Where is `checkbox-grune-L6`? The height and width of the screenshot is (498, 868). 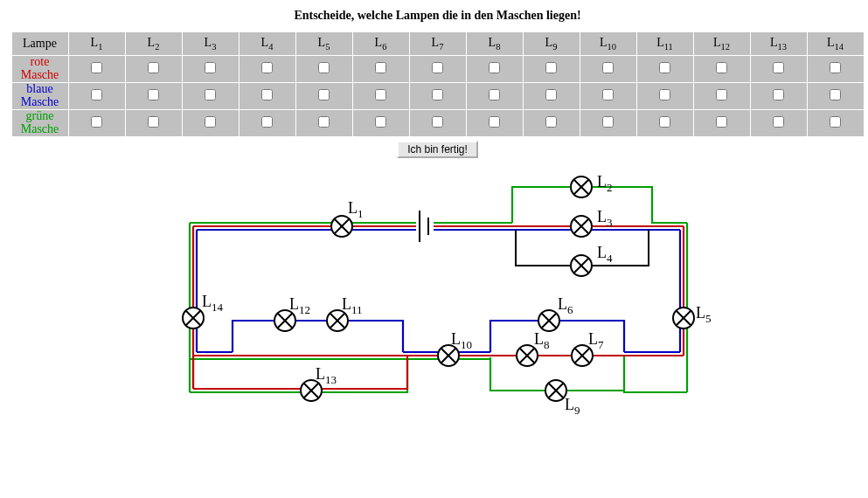
checkbox-grune-L6 is located at coordinates (381, 122).